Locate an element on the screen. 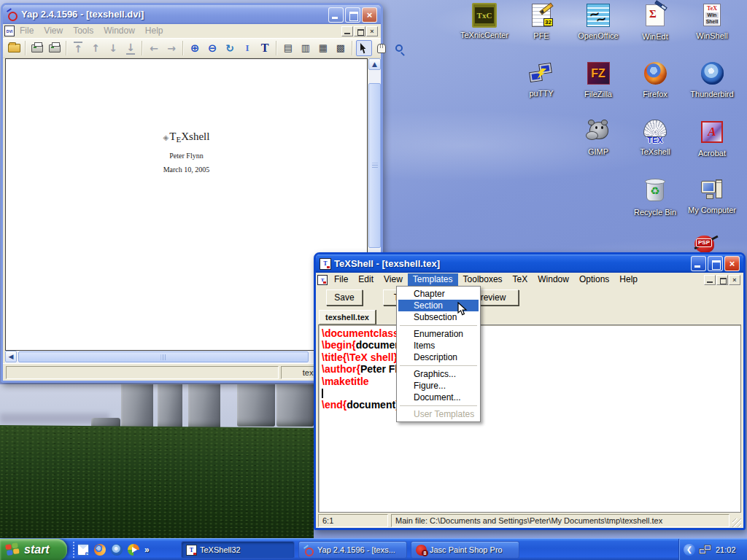  yap-menu-view: View is located at coordinates (53, 31).